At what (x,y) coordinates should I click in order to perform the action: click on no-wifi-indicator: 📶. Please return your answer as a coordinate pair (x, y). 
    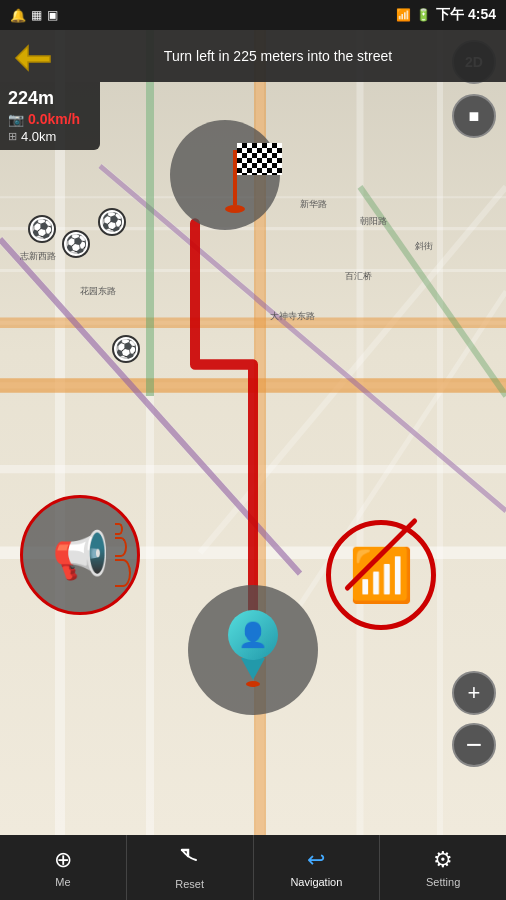
    Looking at the image, I should click on (381, 575).